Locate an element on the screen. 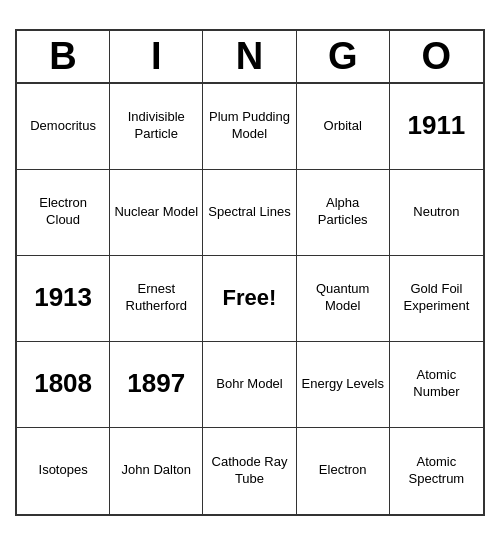  bingo-cell-2: Plum Pudding Model is located at coordinates (250, 127).